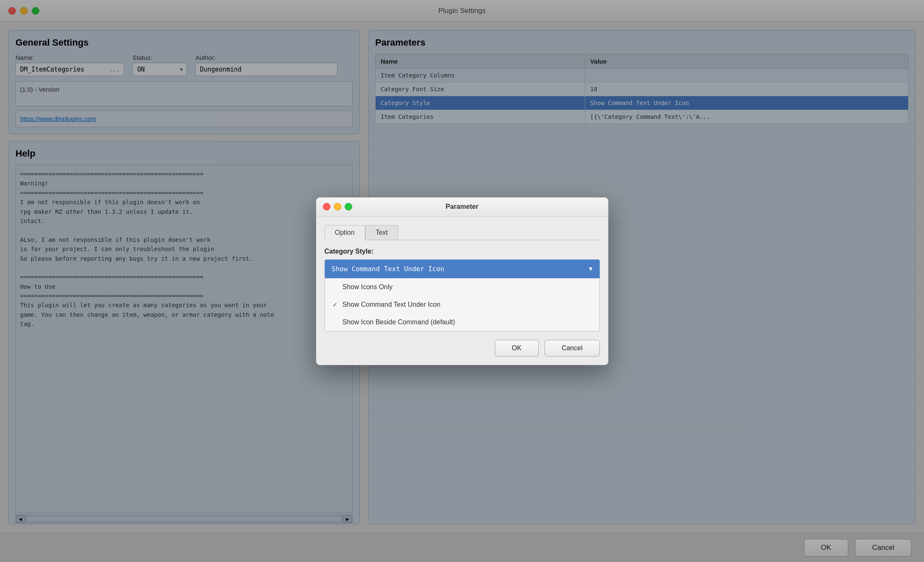 This screenshot has height=562, width=924. I want to click on dropdown-item-label: Show Icons Only, so click(368, 287).